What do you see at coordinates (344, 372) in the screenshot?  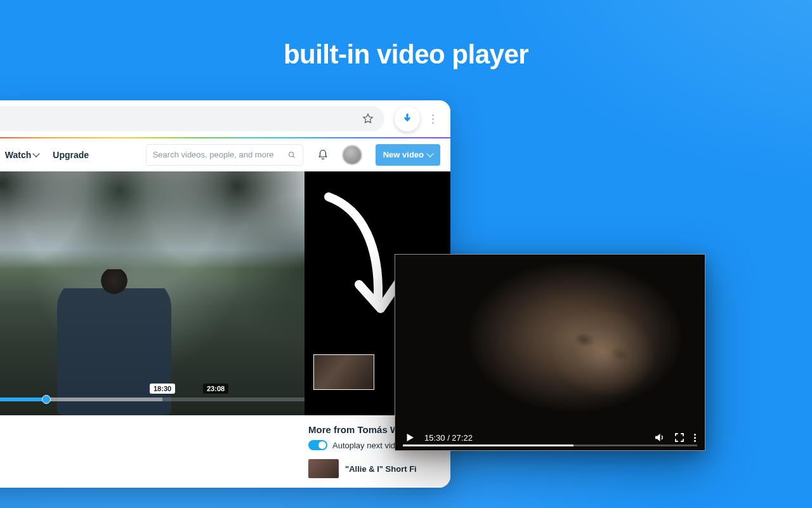 I see `scrub-thumbnail` at bounding box center [344, 372].